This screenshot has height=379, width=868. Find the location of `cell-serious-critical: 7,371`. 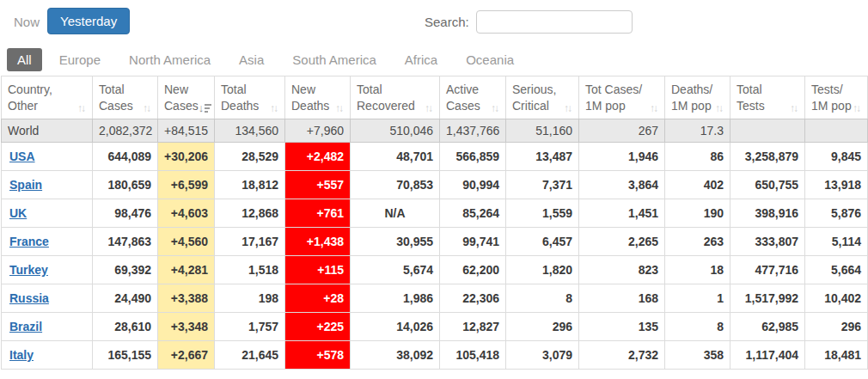

cell-serious-critical: 7,371 is located at coordinates (543, 186).